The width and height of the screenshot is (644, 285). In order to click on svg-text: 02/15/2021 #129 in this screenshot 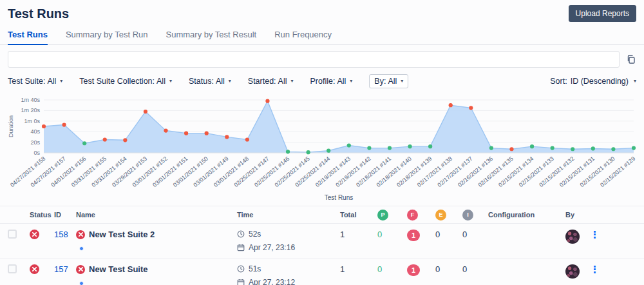, I will do `click(618, 172)`.